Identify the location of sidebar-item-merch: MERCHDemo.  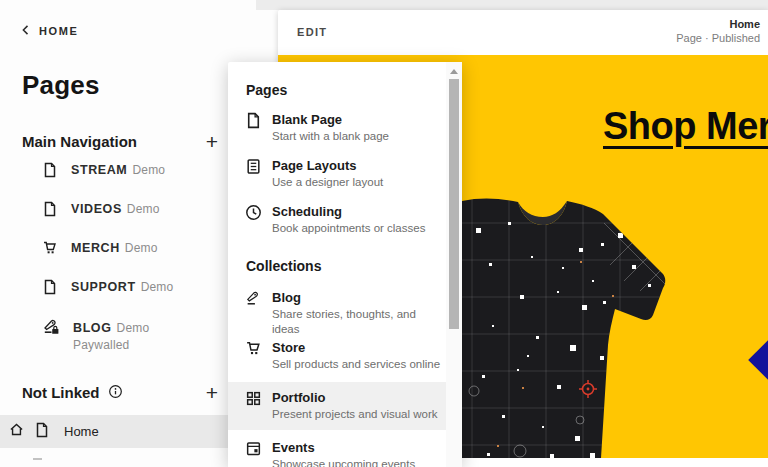
(142, 250).